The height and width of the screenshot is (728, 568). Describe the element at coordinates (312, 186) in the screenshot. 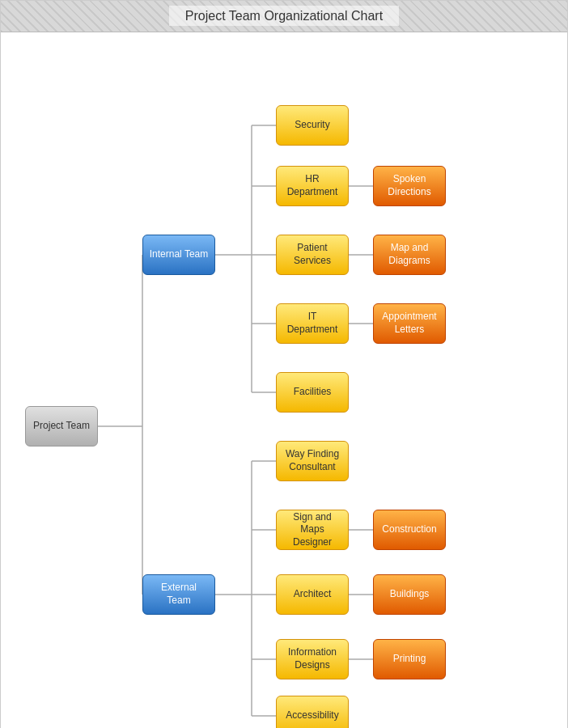

I see `node-hr-department: HR Department` at that location.